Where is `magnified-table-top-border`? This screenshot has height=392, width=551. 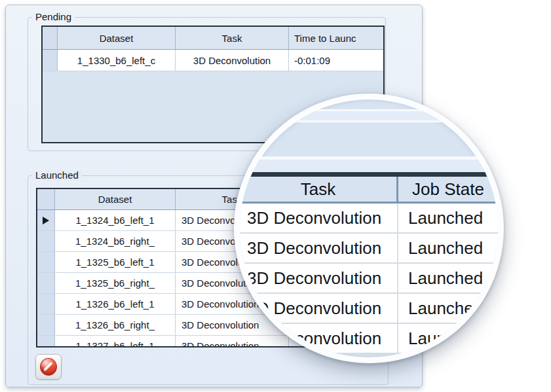
magnified-table-top-border is located at coordinates (369, 174).